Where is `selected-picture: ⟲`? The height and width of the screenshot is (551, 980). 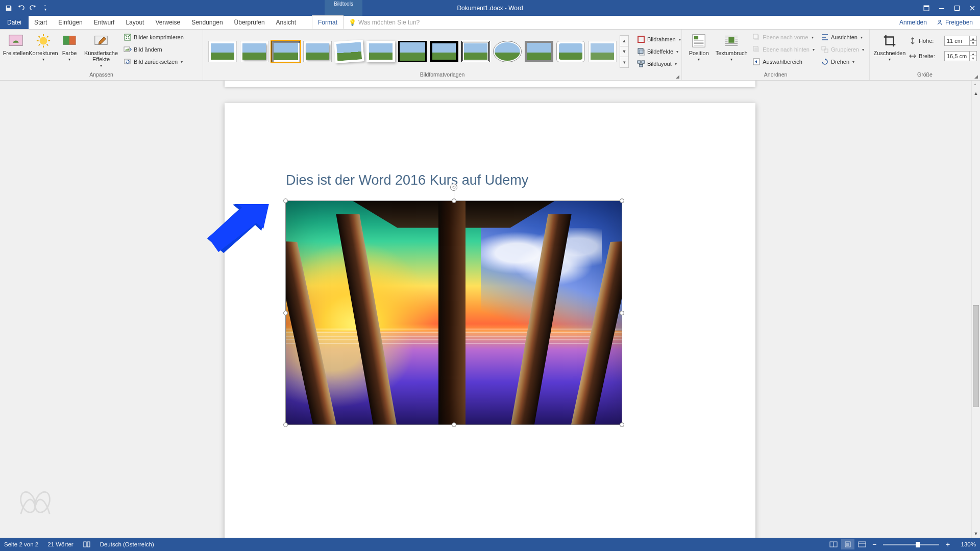 selected-picture: ⟲ is located at coordinates (454, 313).